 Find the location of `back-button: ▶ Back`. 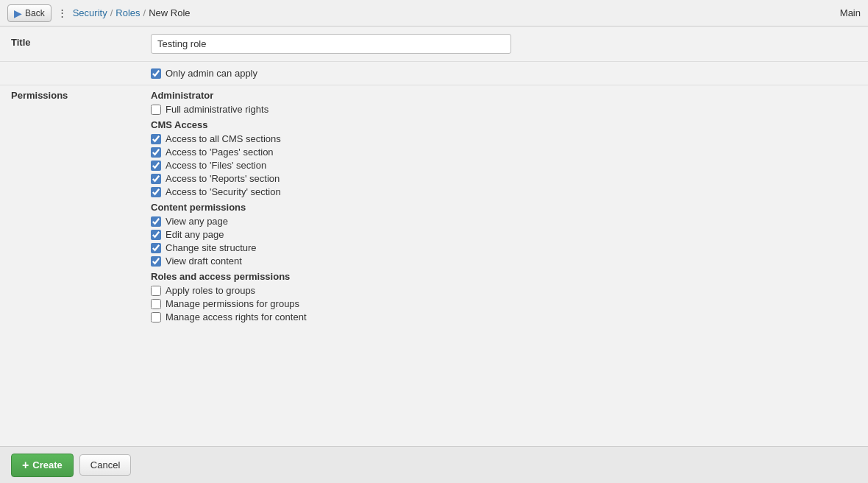

back-button: ▶ Back is located at coordinates (29, 13).